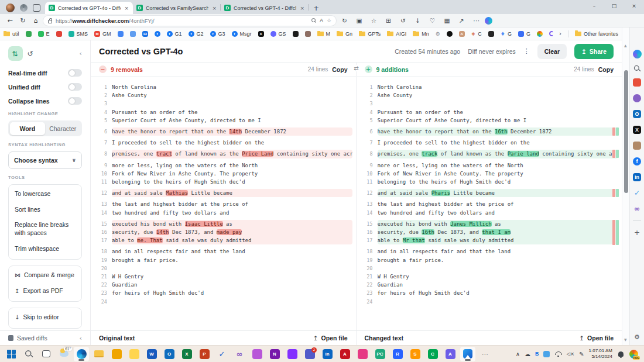 This screenshot has height=362, width=644. Describe the element at coordinates (421, 34) in the screenshot. I see `bookmark-folder-mn: Mn` at that location.